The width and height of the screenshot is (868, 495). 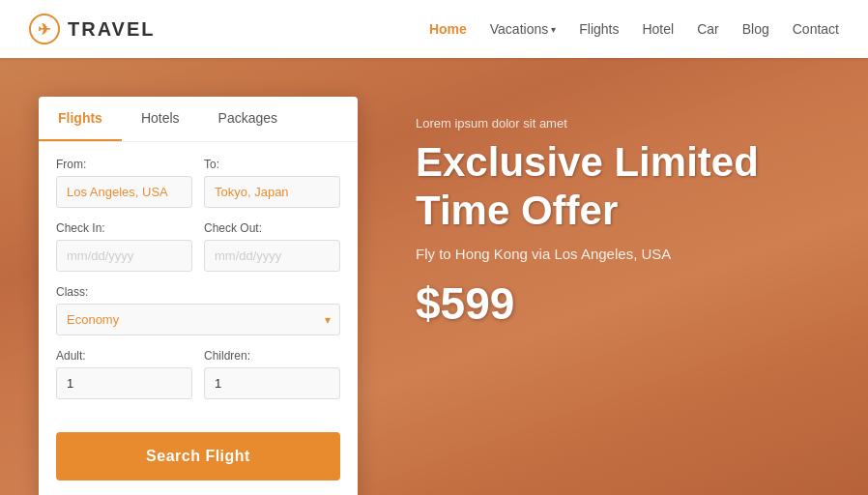 I want to click on chevron-down-icon: ▾, so click(x=553, y=29).